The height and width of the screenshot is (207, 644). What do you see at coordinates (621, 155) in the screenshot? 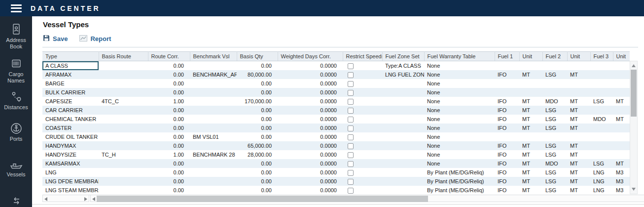
I see `cell-unit3` at bounding box center [621, 155].